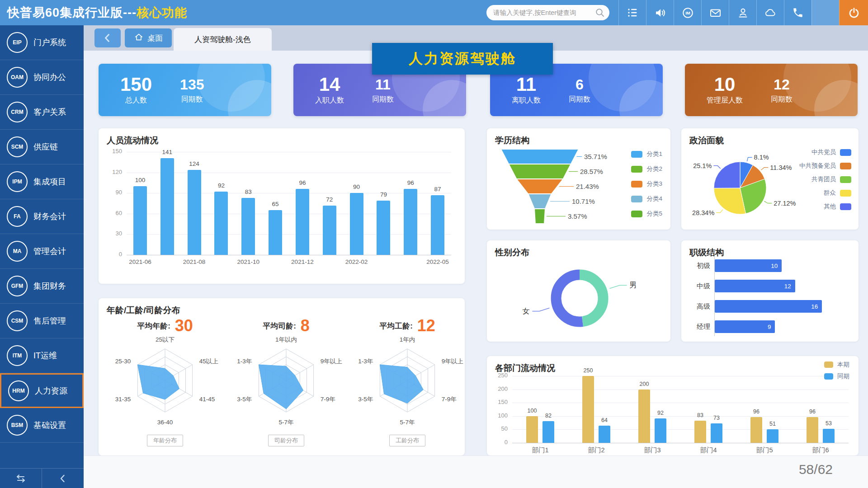 The height and width of the screenshot is (488, 868). I want to click on tab-desktop: 桌面, so click(148, 38).